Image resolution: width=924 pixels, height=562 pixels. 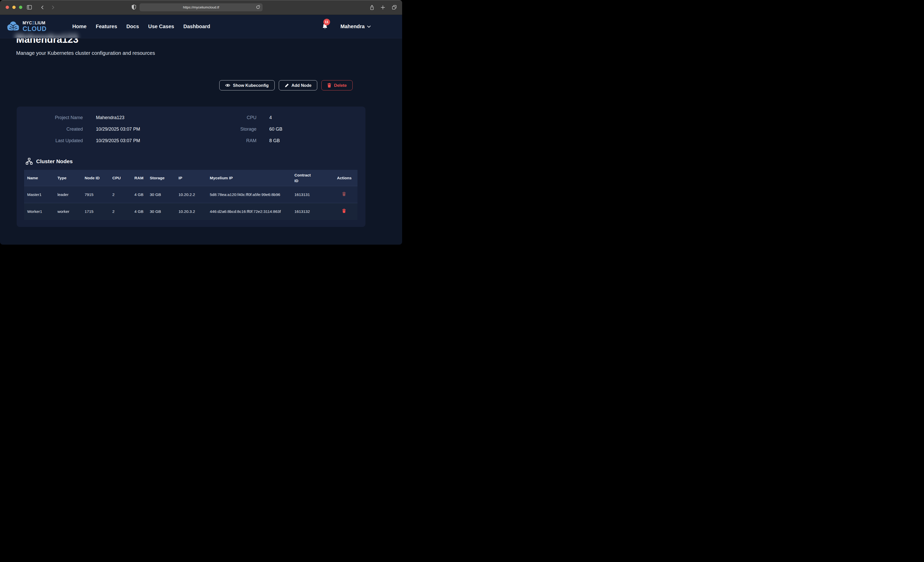 I want to click on header-right: 11 Mahendra, so click(x=358, y=27).